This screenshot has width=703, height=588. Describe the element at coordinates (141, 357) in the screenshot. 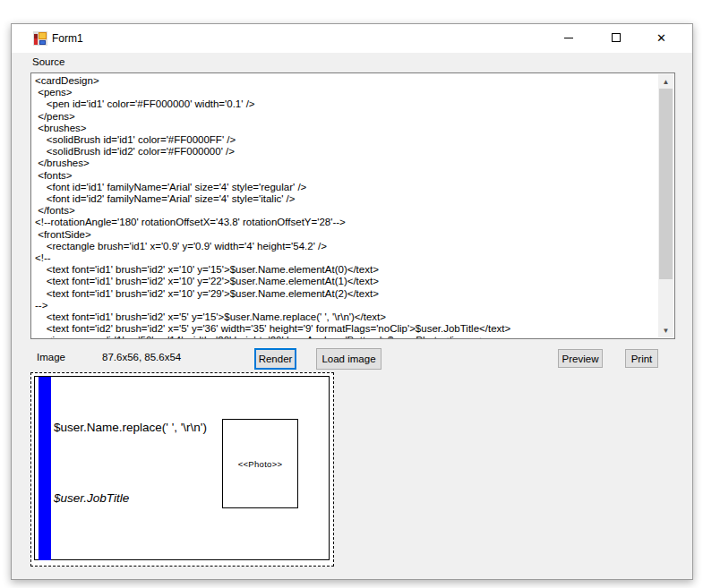

I see `image-size-text: 87.6x56, 85.6x54` at that location.